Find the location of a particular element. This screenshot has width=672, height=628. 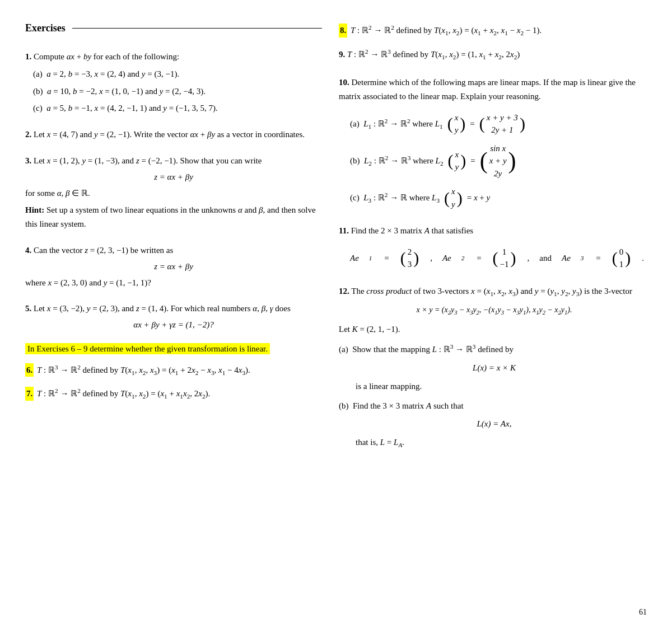

exercise-10a-equals: = is located at coordinates (472, 124).